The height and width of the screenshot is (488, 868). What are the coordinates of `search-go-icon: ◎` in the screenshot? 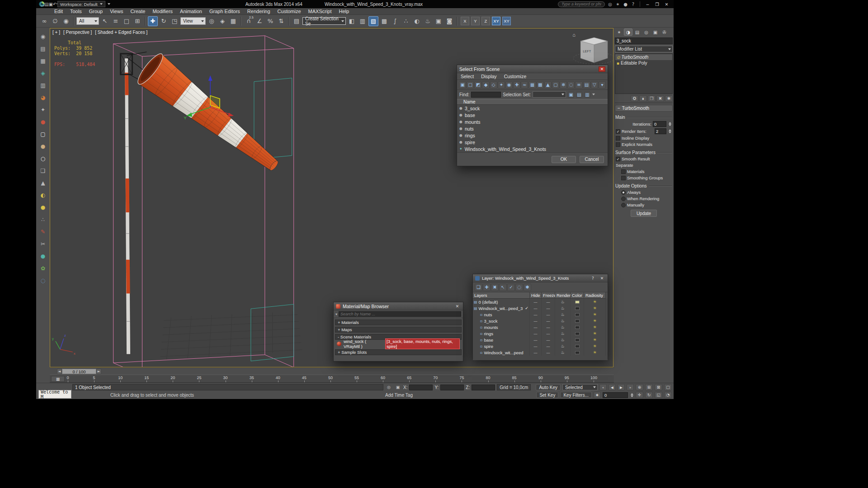 It's located at (610, 5).